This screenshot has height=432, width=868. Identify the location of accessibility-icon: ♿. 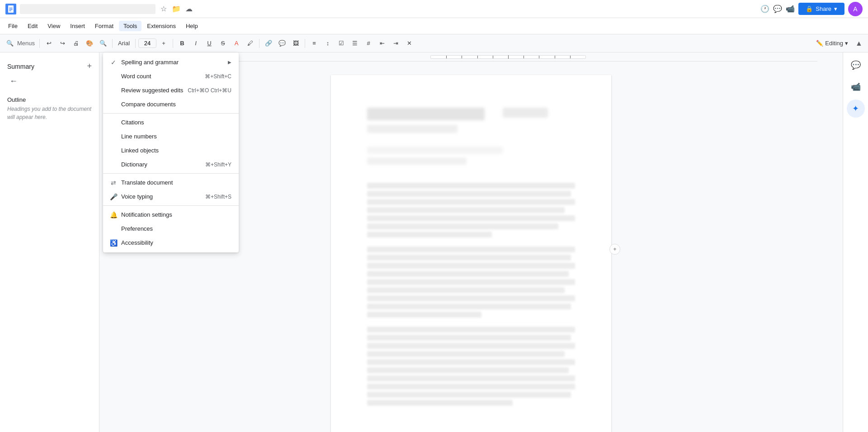
(113, 243).